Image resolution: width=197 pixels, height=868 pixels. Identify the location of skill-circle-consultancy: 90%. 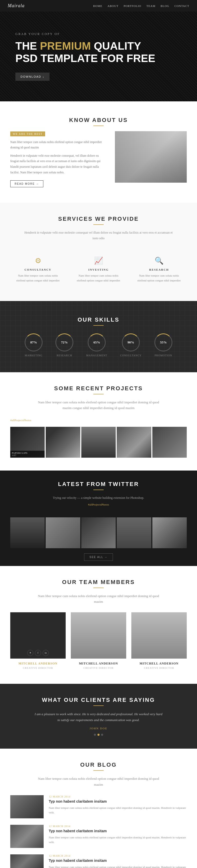
(131, 342).